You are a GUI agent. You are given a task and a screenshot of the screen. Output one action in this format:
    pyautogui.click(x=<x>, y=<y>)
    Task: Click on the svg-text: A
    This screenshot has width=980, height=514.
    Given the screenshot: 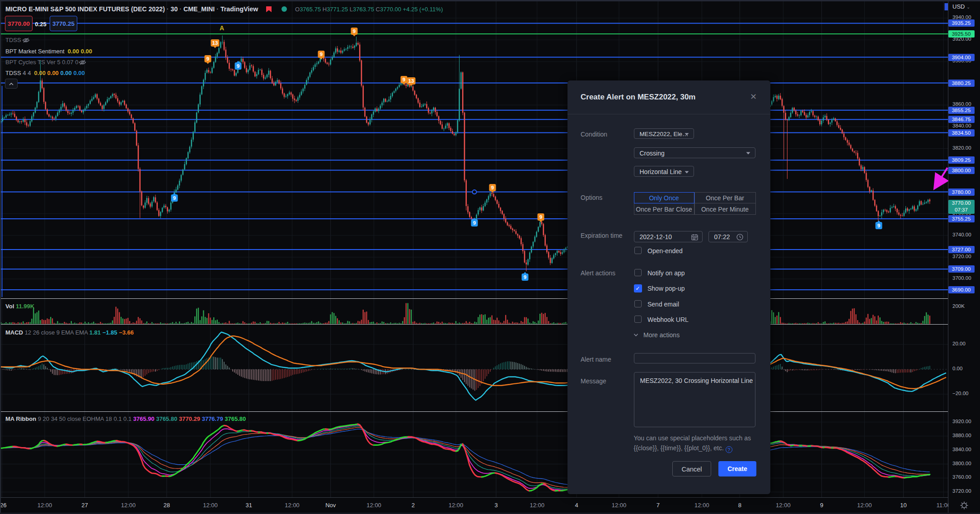 What is the action you would take?
    pyautogui.click(x=222, y=28)
    